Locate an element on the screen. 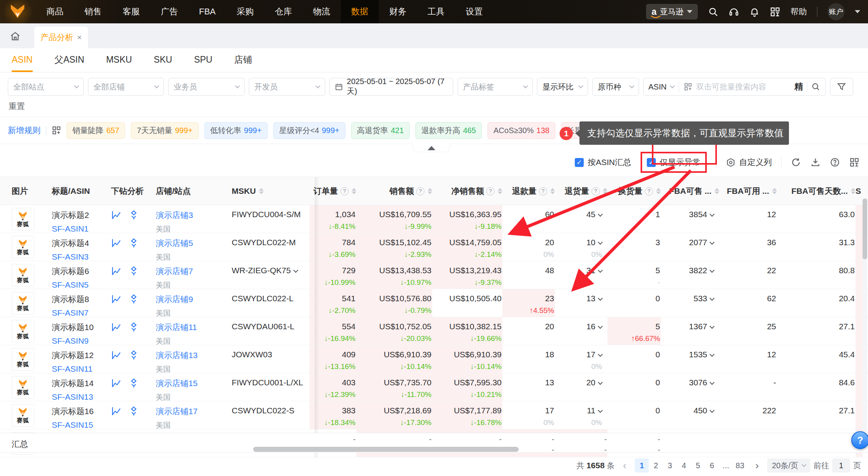 Image resolution: width=868 pixels, height=476 pixels. nav-item-数据: 数据 is located at coordinates (360, 12).